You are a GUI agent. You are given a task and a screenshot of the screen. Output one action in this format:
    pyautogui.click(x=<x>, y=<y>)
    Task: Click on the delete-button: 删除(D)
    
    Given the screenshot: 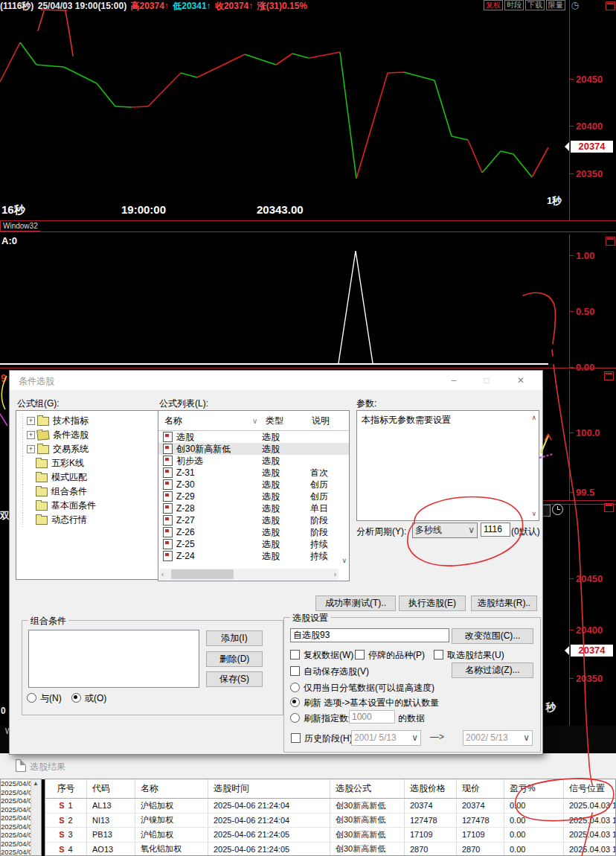 What is the action you would take?
    pyautogui.click(x=234, y=659)
    